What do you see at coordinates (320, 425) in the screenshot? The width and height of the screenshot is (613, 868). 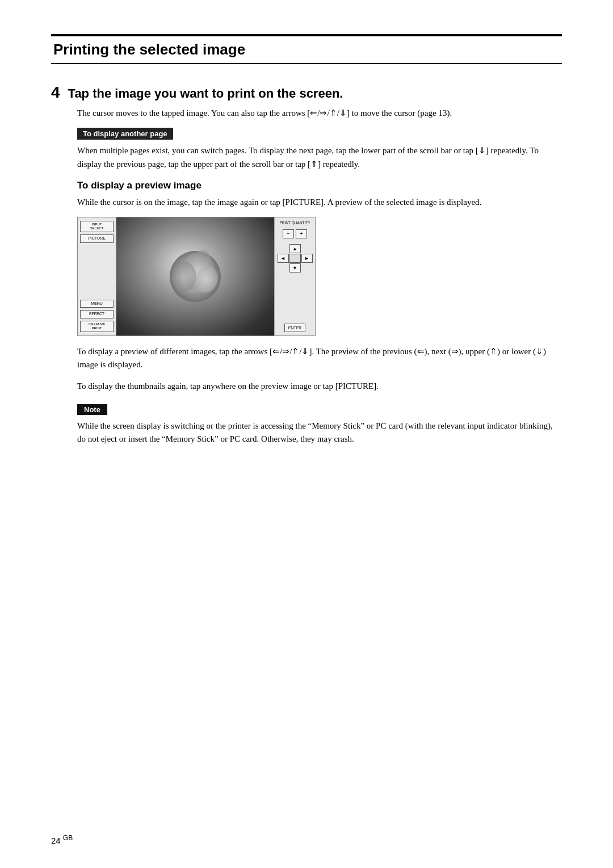 I see `note-block: Note While the screen display is switchi…` at bounding box center [320, 425].